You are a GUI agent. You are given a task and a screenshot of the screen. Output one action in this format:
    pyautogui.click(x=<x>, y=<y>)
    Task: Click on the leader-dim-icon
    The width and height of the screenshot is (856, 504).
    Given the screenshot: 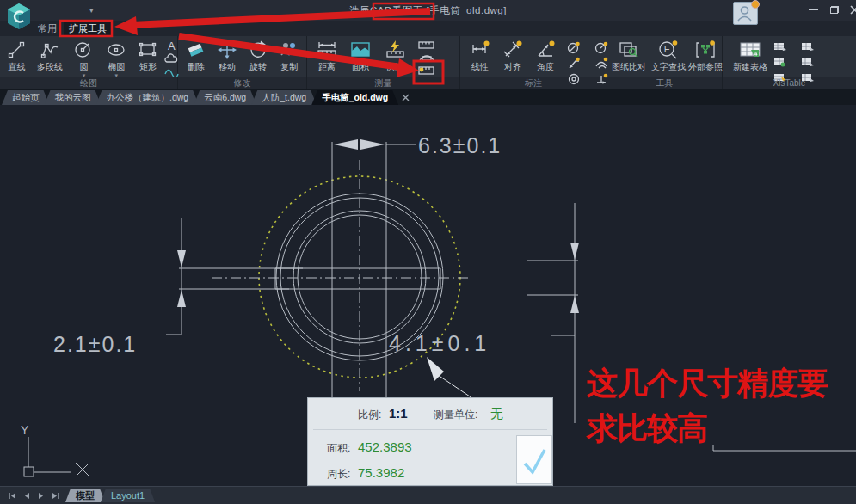 What is the action you would take?
    pyautogui.click(x=574, y=64)
    